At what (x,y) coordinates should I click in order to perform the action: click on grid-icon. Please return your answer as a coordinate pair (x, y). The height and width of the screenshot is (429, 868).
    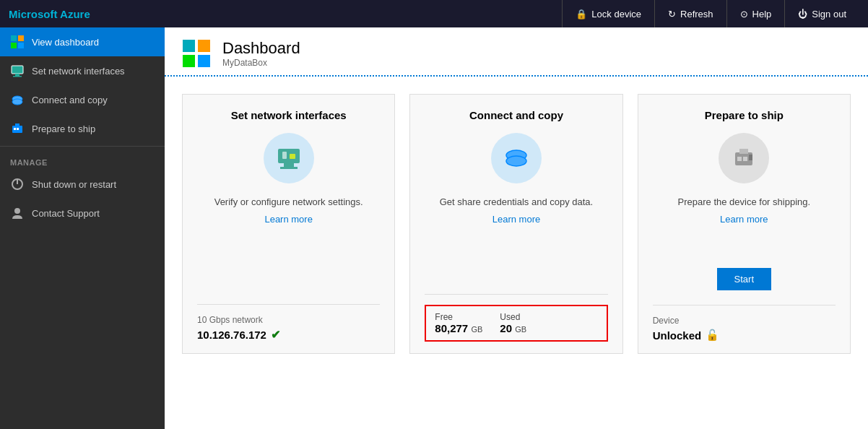
    Looking at the image, I should click on (17, 42).